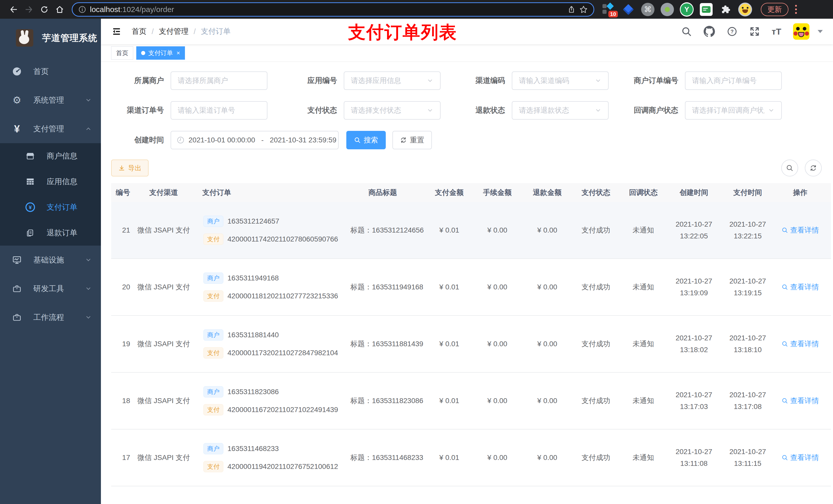 The height and width of the screenshot is (504, 833). Describe the element at coordinates (327, 9) in the screenshot. I see `url-text: localhost:1024/pay/order` at that location.